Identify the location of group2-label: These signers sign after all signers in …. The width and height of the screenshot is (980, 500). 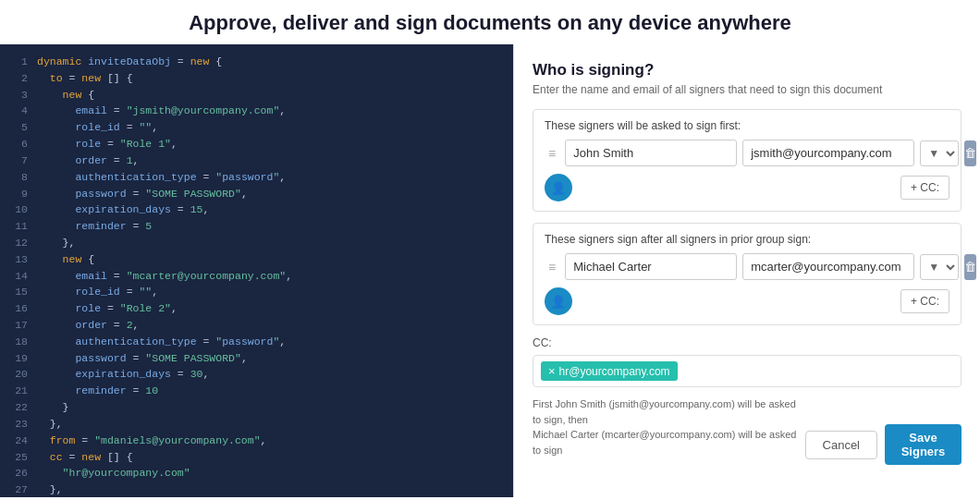
(747, 239).